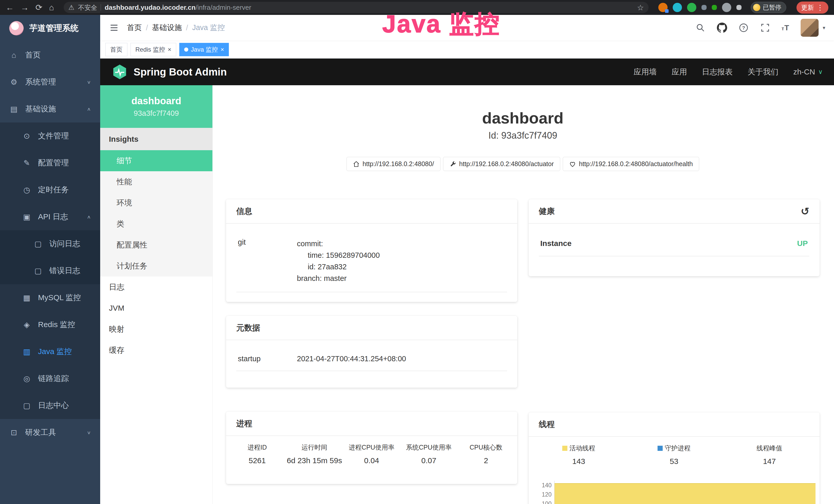  What do you see at coordinates (116, 49) in the screenshot?
I see `tab-home: 首页` at bounding box center [116, 49].